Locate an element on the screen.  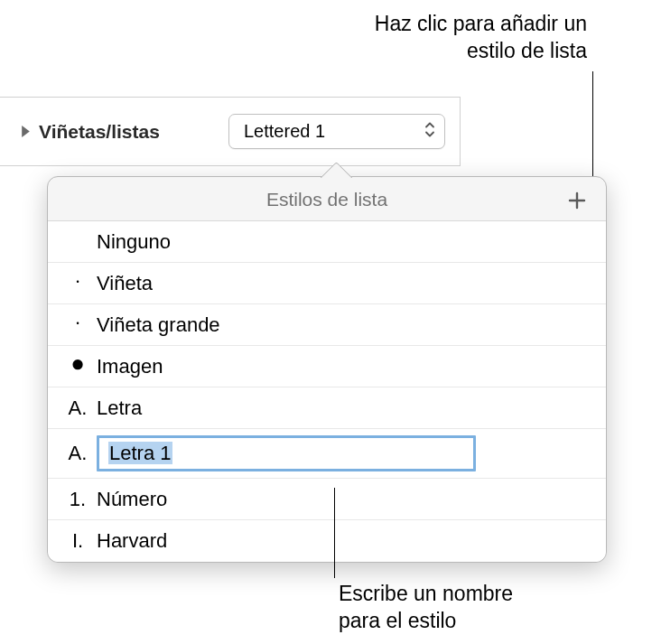
list-item: A.Letra 1 is located at coordinates (327, 453).